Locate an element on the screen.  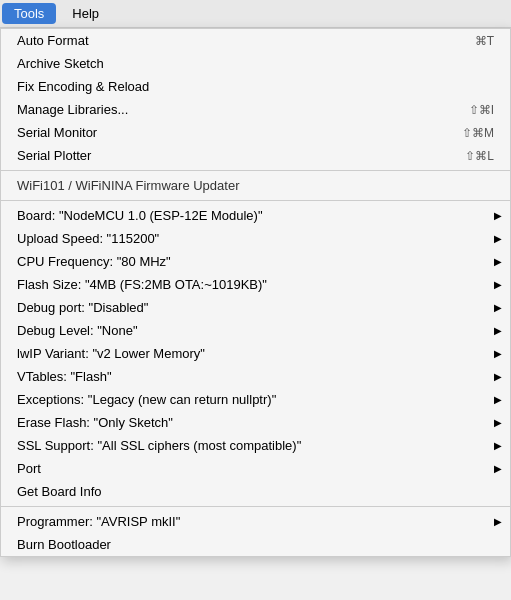
menu-bar-item-help: Help is located at coordinates (86, 14).